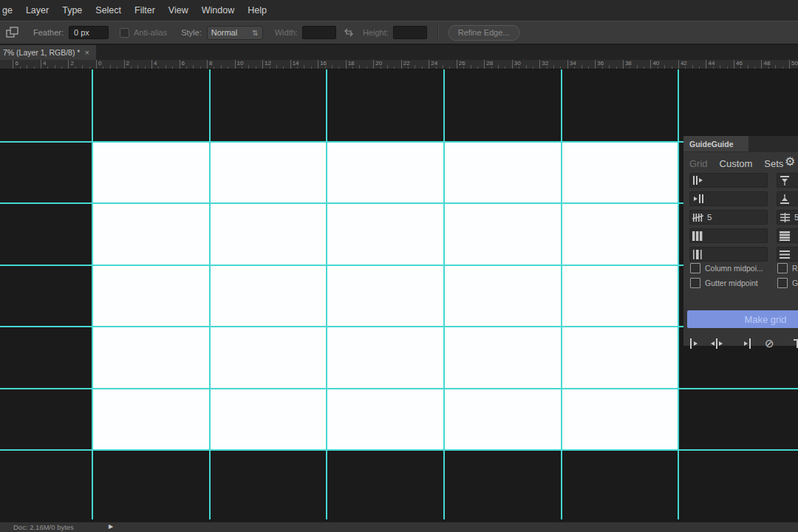 Image resolution: width=798 pixels, height=532 pixels. What do you see at coordinates (729, 217) in the screenshot?
I see `column-count-field: 5` at bounding box center [729, 217].